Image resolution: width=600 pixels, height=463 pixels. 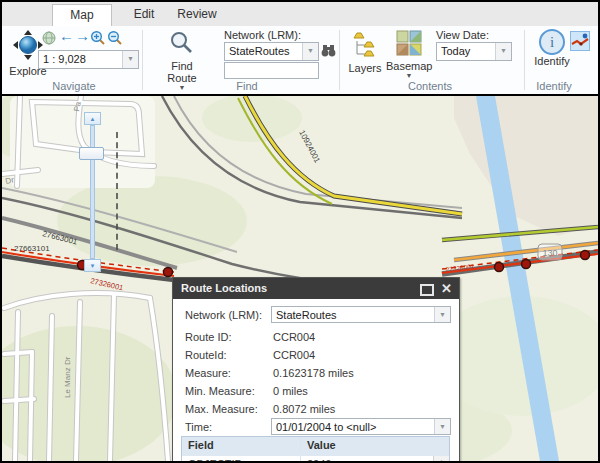 I want to click on network-lrm-value: StateRoutes, so click(x=266, y=52).